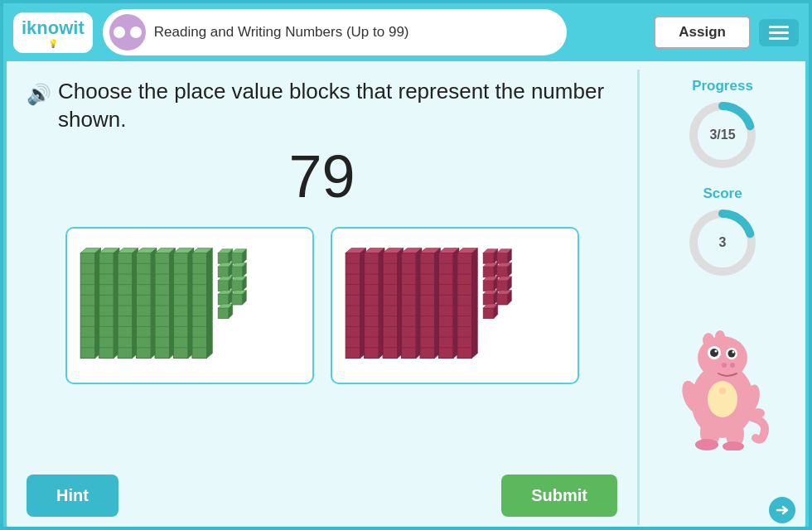  I want to click on logo-bulb: 💡, so click(53, 43).